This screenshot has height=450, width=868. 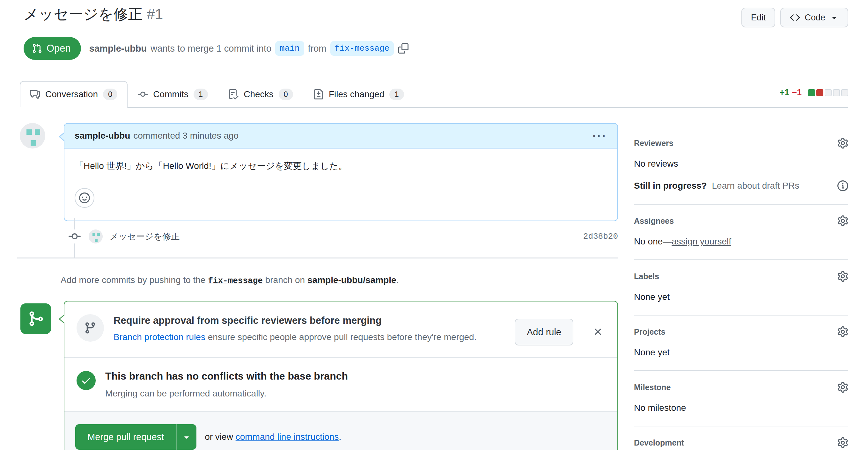 What do you see at coordinates (741, 232) in the screenshot?
I see `sidebar-section-assignees: Assignees No one—assign yourself` at bounding box center [741, 232].